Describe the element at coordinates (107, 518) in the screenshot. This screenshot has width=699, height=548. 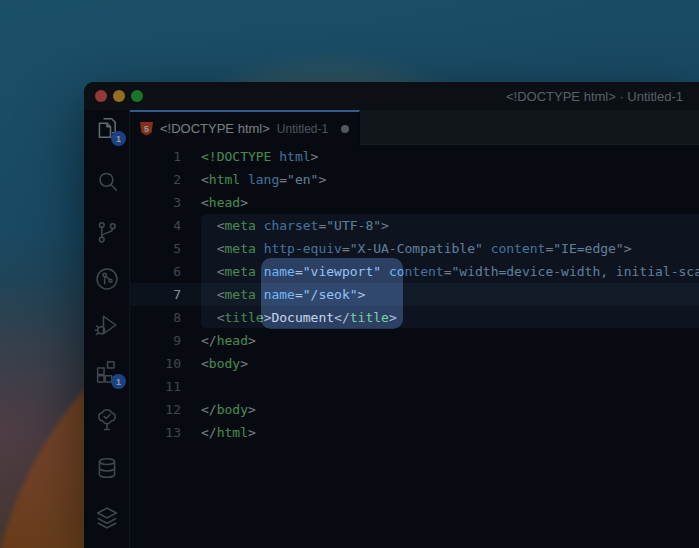
I see `activity-item-layers` at that location.